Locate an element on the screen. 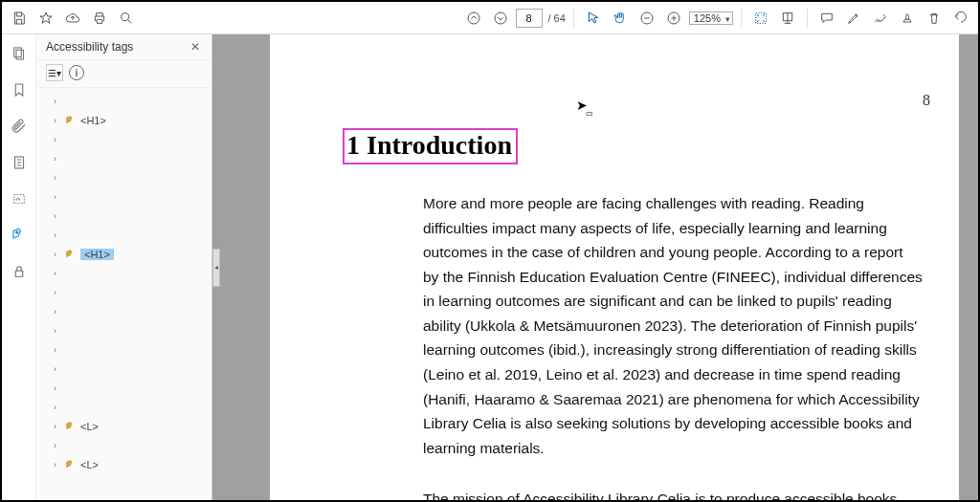  page-total-label: / 64 is located at coordinates (557, 18).